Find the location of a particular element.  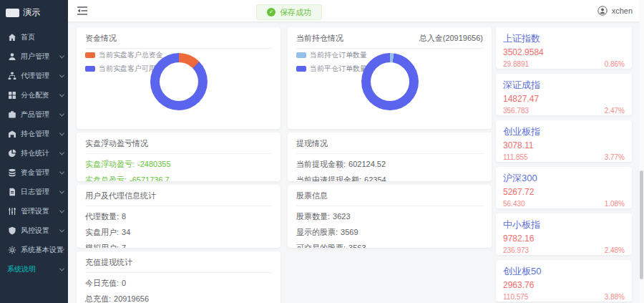

index-change: 356.783 is located at coordinates (516, 110).